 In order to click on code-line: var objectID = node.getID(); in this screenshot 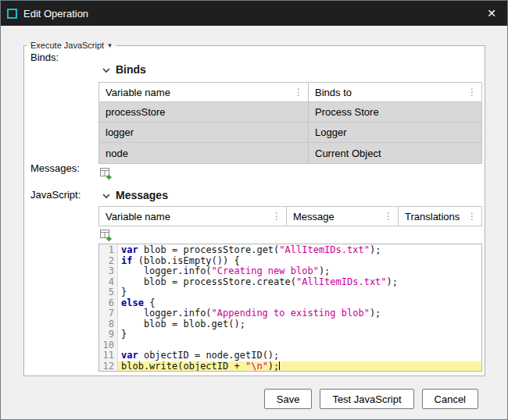, I will do `click(300, 356)`.